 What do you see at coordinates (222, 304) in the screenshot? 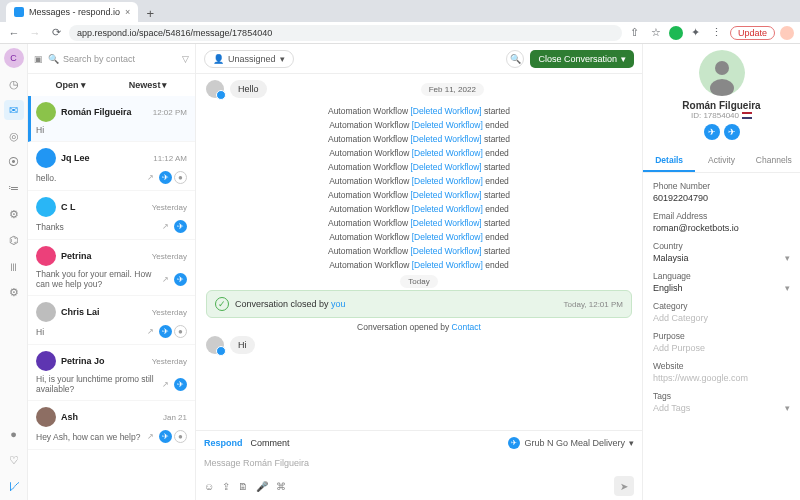
I see `check-icon: ✓` at bounding box center [222, 304].